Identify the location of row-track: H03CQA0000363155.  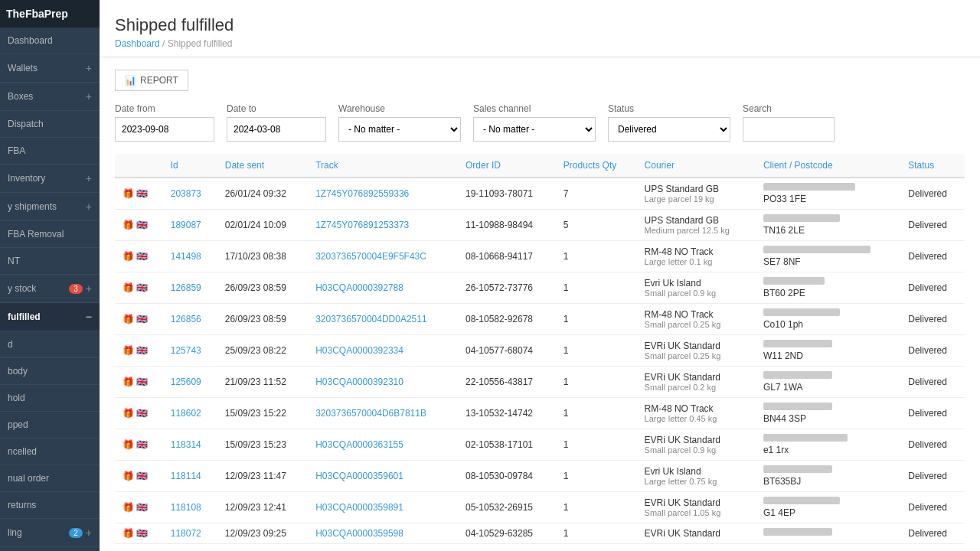
(383, 445).